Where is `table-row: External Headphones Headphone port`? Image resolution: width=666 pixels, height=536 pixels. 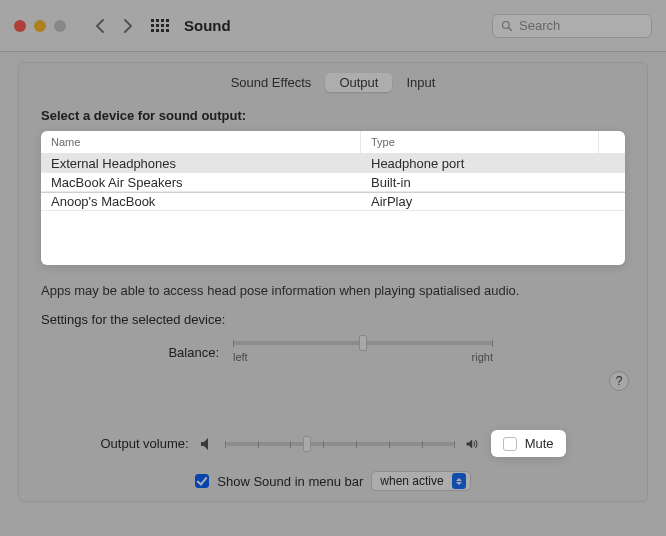
table-row: External Headphones Headphone port is located at coordinates (333, 164).